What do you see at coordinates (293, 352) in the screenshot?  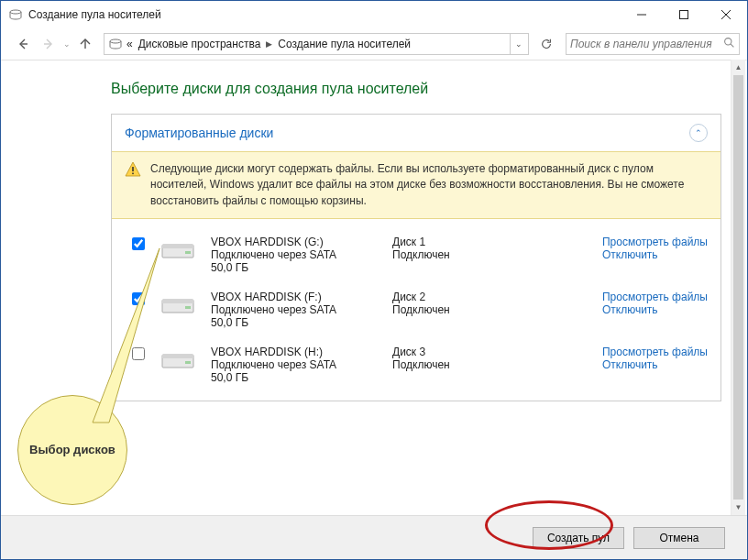 I see `disk-name: VBOX HARDDISK (H:)` at bounding box center [293, 352].